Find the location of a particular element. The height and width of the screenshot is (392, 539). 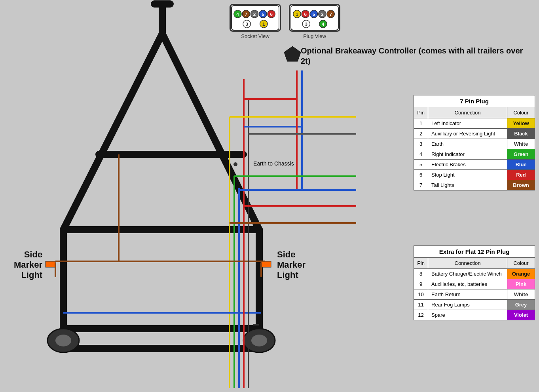

pin-number: 2 is located at coordinates (421, 134).